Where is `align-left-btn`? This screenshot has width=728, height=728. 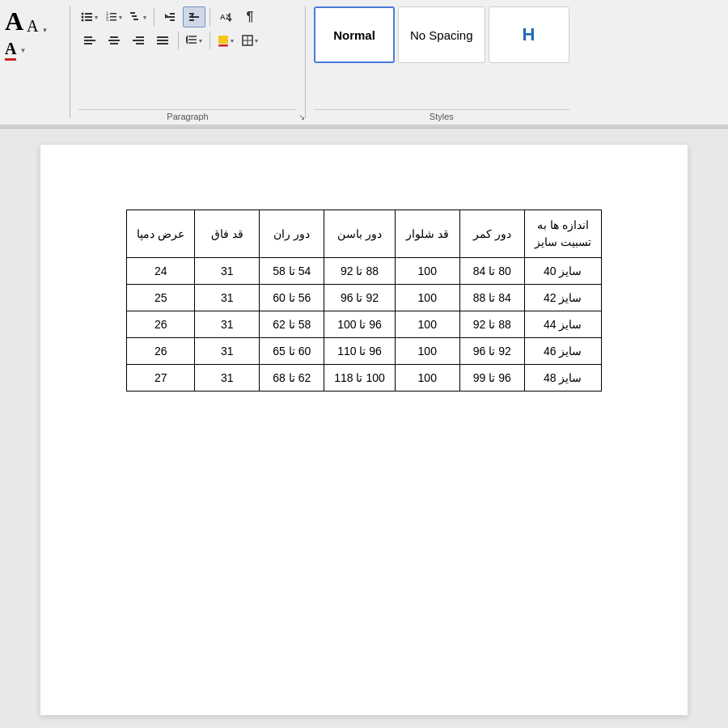
align-left-btn is located at coordinates (90, 40).